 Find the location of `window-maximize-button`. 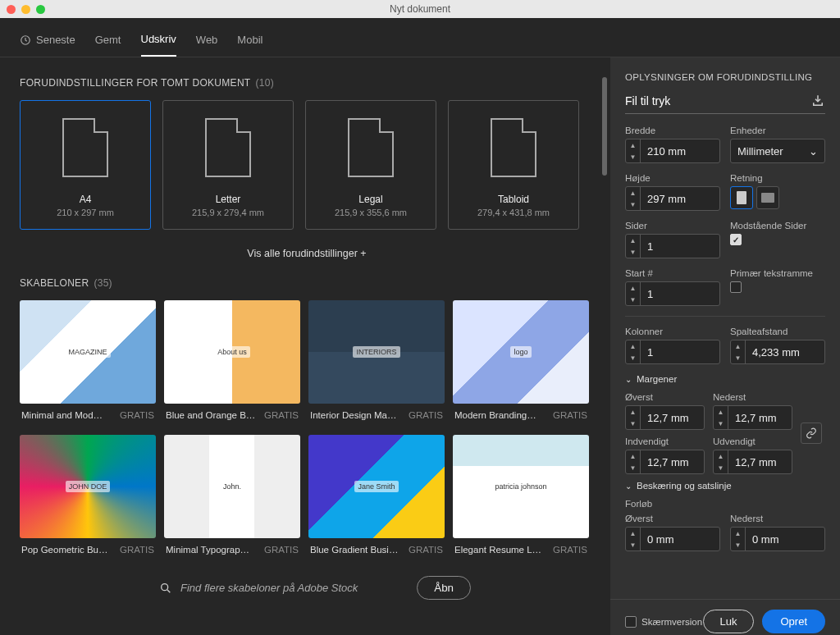

window-maximize-button is located at coordinates (41, 10).